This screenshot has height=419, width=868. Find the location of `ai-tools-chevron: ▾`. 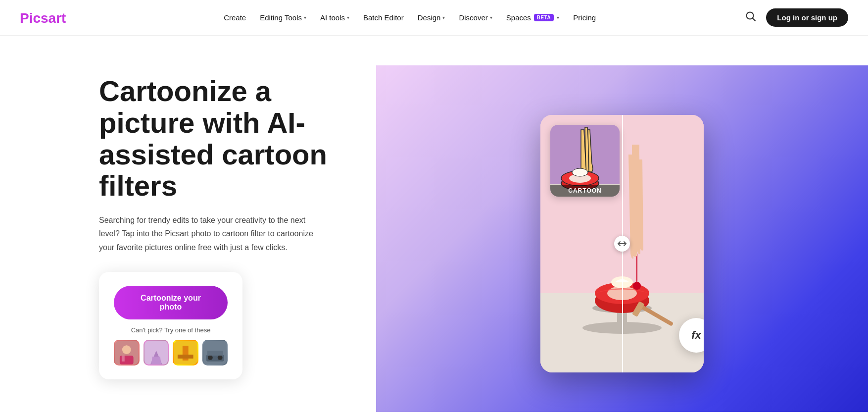

ai-tools-chevron: ▾ is located at coordinates (348, 18).